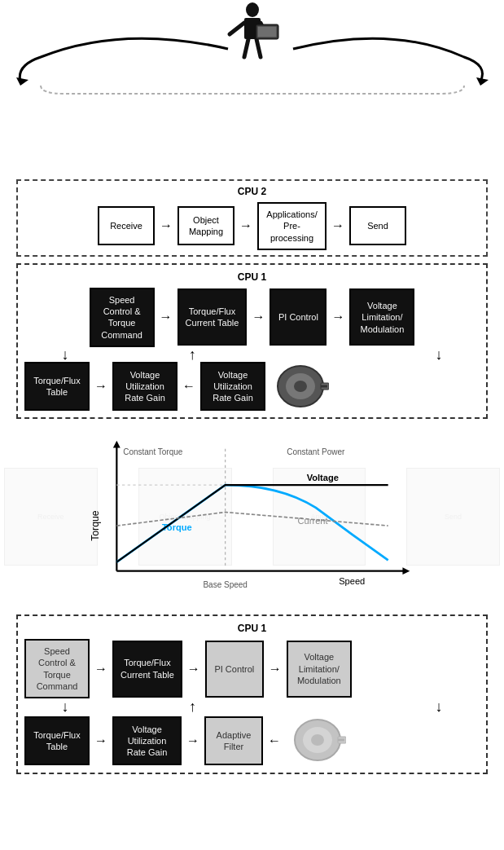  Describe the element at coordinates (252, 277) in the screenshot. I see `cpu1-top-label: CPU 1` at that location.